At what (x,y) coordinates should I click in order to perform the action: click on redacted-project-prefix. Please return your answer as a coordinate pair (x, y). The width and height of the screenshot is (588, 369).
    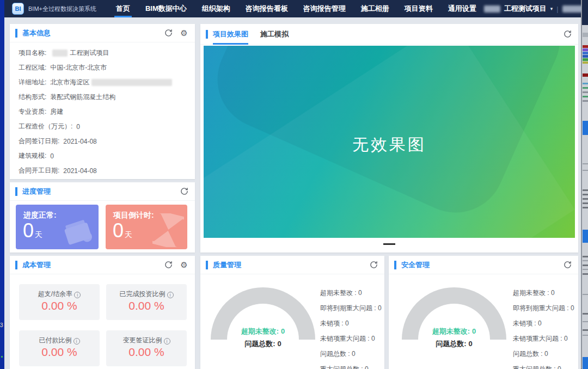
    Looking at the image, I should click on (492, 9).